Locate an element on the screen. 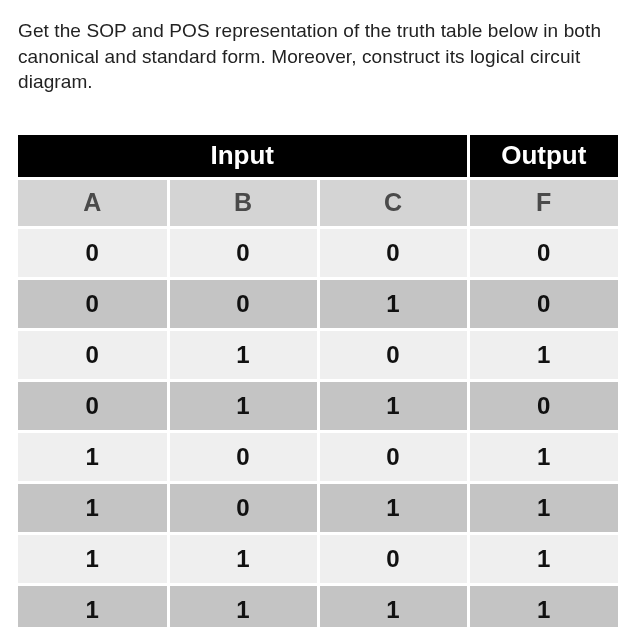  table-column-header-row: A B C F is located at coordinates (318, 202).